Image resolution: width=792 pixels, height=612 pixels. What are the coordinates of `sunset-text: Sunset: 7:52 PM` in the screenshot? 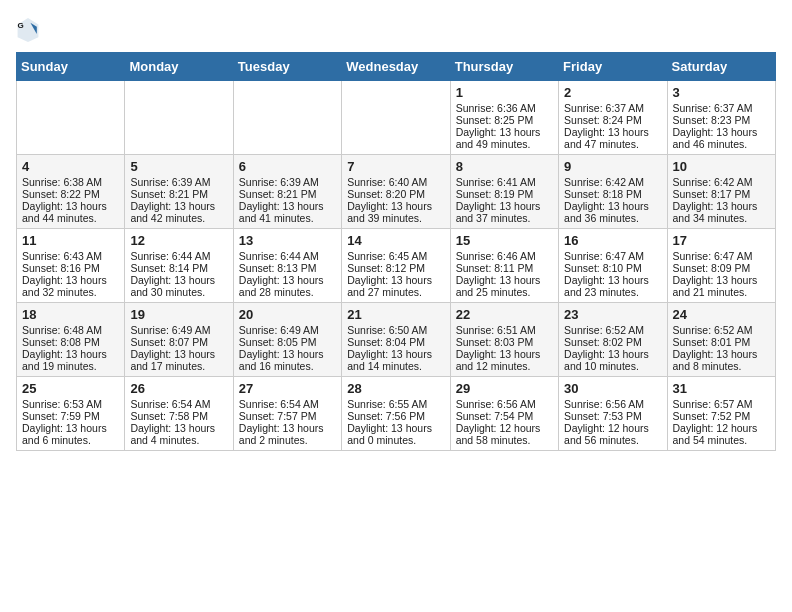 It's located at (722, 416).